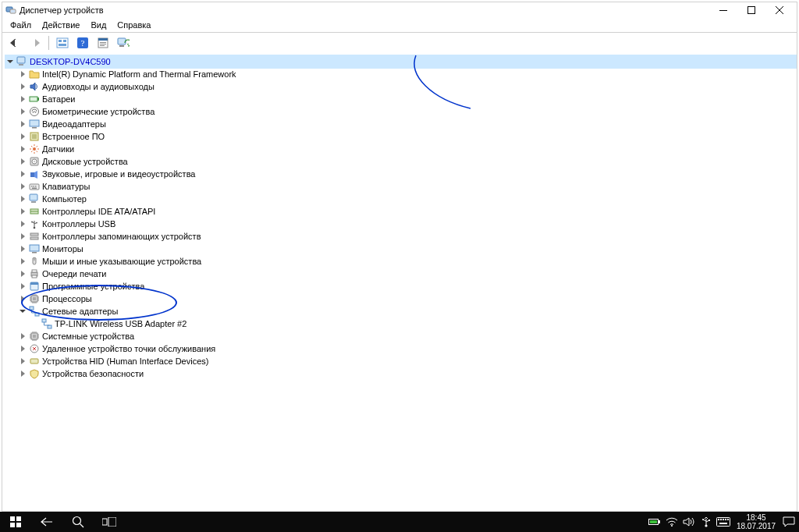 This screenshot has height=532, width=799. Describe the element at coordinates (34, 149) in the screenshot. I see `sensor-icon` at that location.